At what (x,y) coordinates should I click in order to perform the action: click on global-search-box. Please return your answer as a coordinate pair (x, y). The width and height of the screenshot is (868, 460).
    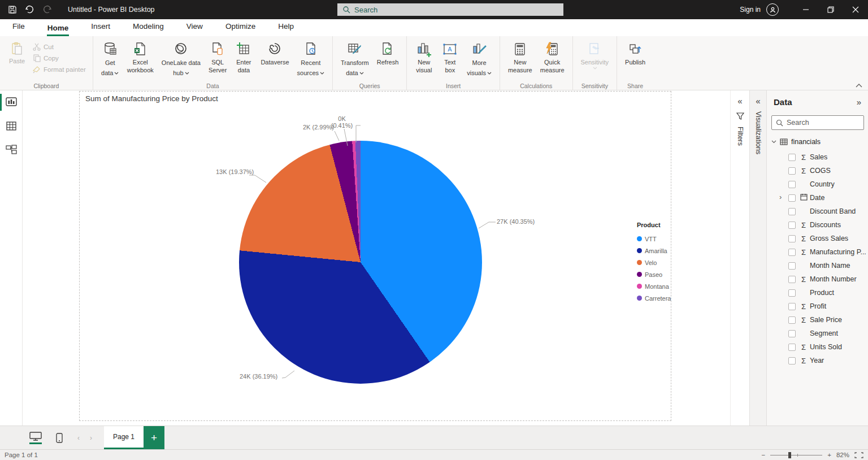
    Looking at the image, I should click on (450, 10).